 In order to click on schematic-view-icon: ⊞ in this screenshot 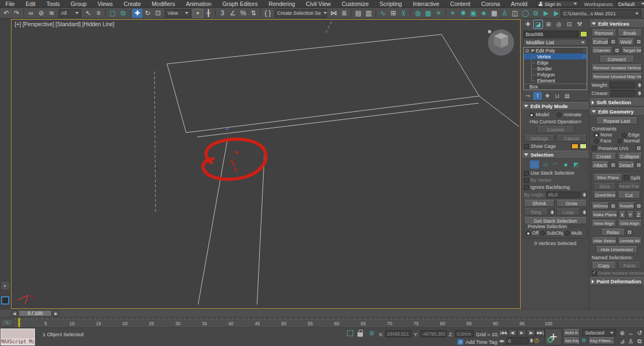, I will do `click(393, 13)`.